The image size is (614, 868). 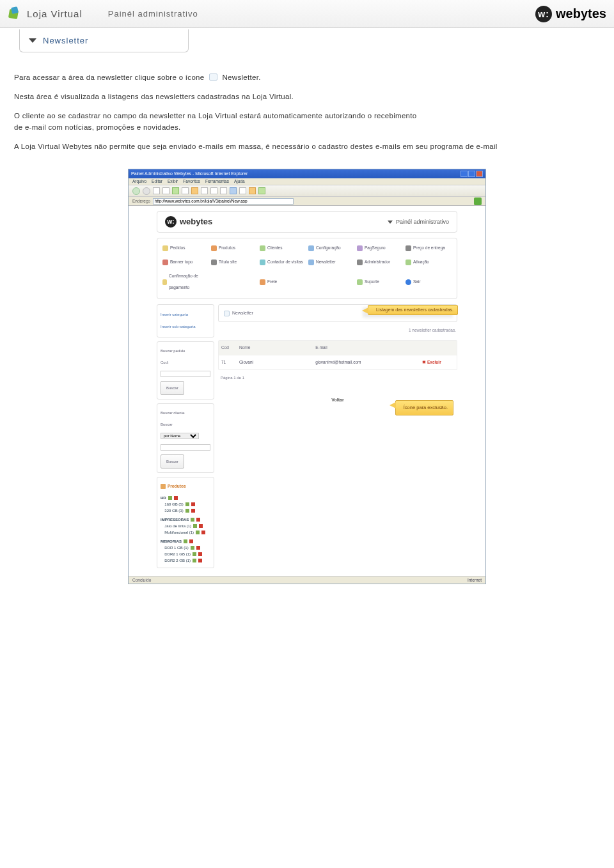 I want to click on td-email: giovanirvd@hotmail.com, so click(x=368, y=362).